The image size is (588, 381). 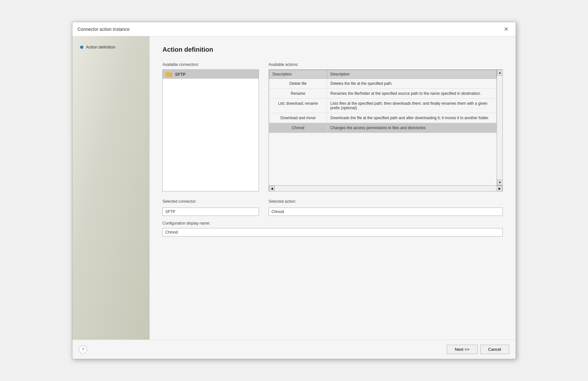 What do you see at coordinates (383, 128) in the screenshot?
I see `table-row: Chmod Changes the access permissions to …` at bounding box center [383, 128].